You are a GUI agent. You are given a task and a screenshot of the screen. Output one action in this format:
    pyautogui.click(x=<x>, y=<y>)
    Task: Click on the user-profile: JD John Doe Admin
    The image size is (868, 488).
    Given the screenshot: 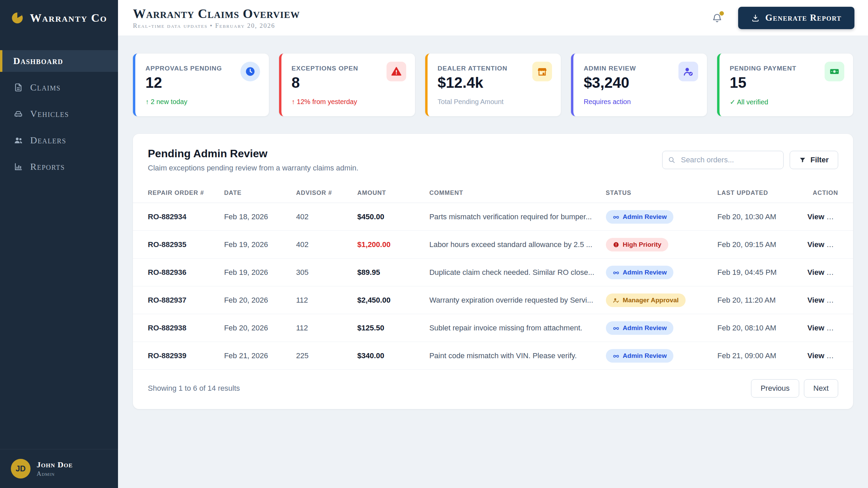 What is the action you would take?
    pyautogui.click(x=59, y=468)
    